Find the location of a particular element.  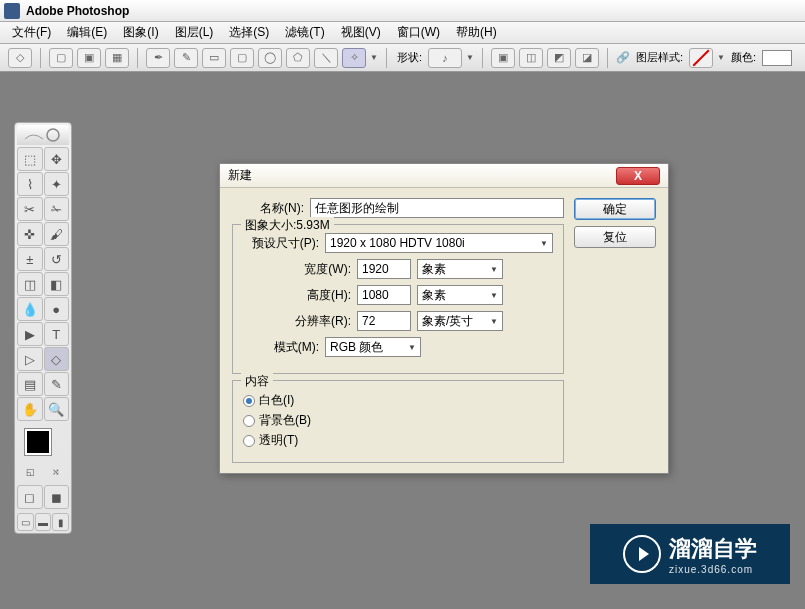

shape-layer-mode-icon: ▢ is located at coordinates (61, 58).